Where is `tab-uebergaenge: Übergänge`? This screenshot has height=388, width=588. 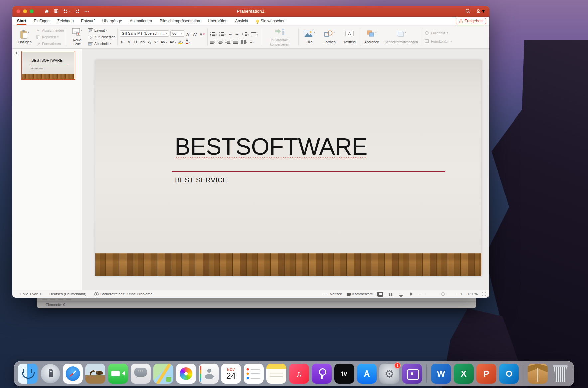 tab-uebergaenge: Übergänge is located at coordinates (112, 21).